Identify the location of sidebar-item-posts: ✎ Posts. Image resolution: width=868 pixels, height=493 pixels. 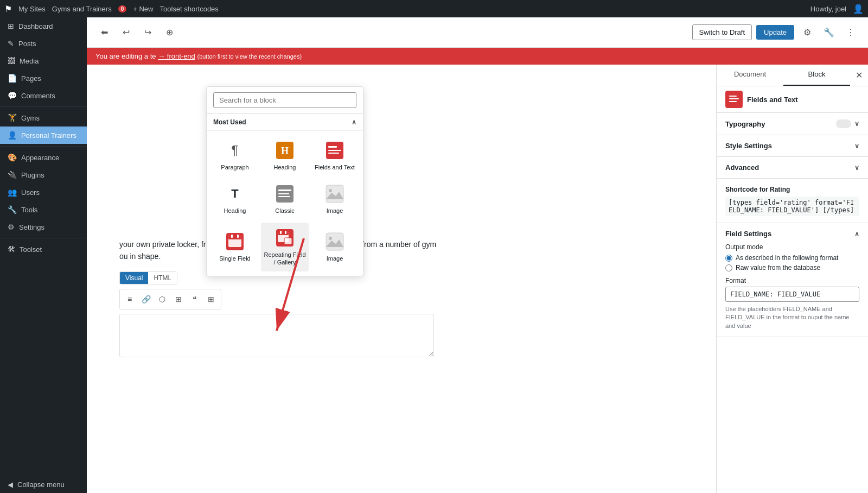
(43, 43).